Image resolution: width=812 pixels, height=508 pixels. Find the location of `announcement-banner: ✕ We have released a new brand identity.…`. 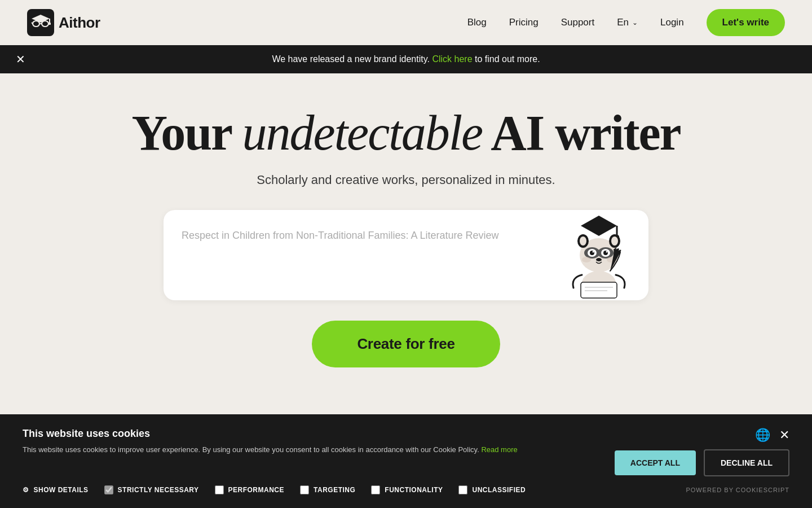

announcement-banner: ✕ We have released a new brand identity.… is located at coordinates (406, 59).